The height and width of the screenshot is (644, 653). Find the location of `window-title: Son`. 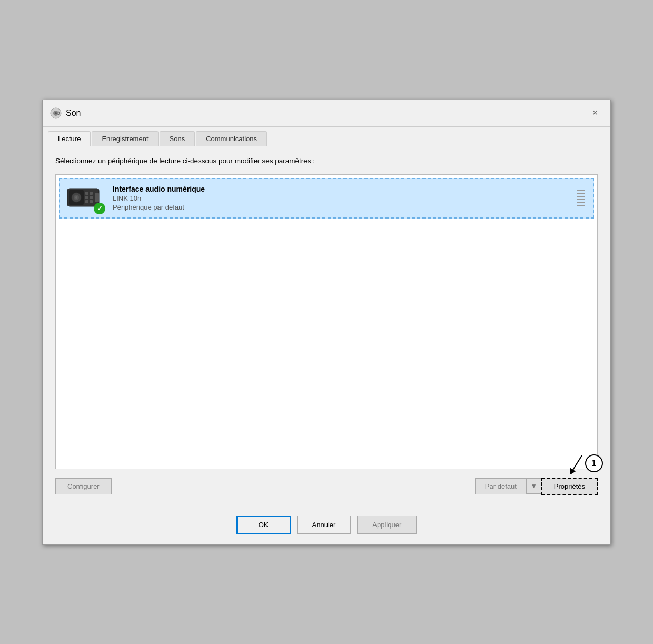

window-title: Son is located at coordinates (73, 113).